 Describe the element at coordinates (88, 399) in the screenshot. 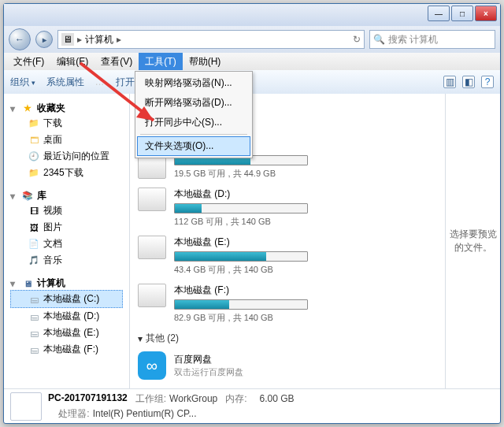

I see `computer-name: PC-201707191132` at that location.